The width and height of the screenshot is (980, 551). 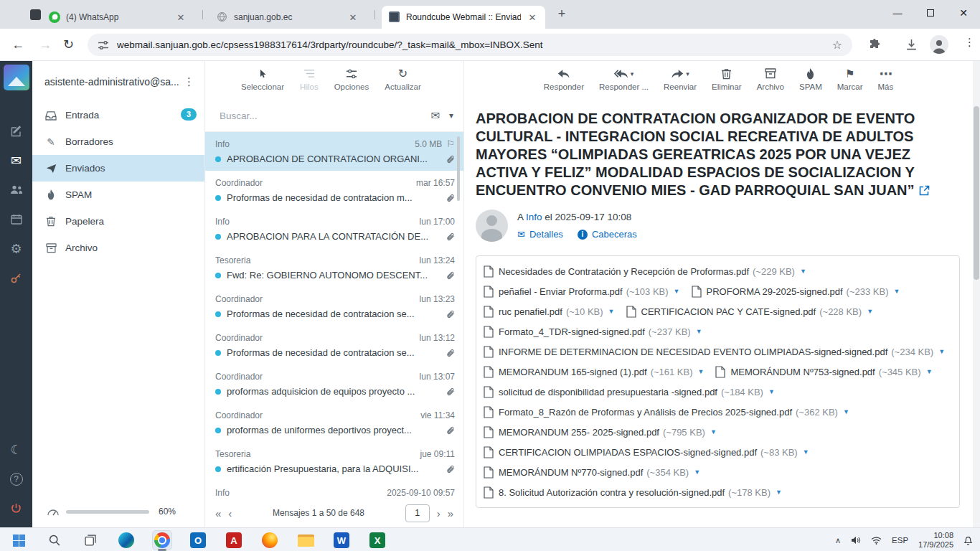 I want to click on browser-menu-icon: ⋮, so click(x=970, y=42).